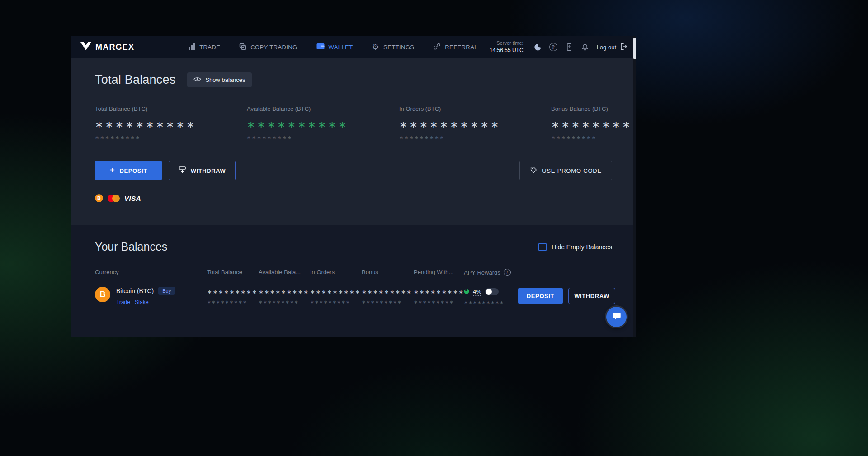 Image resolution: width=868 pixels, height=456 pixels. What do you see at coordinates (482, 272) in the screenshot?
I see `apy-rewards-label: APY Rewards` at bounding box center [482, 272].